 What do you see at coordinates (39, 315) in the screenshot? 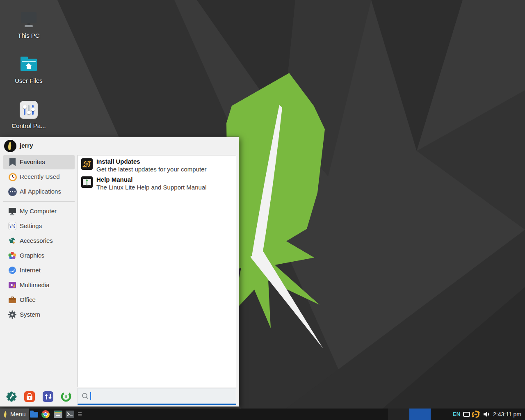
I see `category-system: System` at bounding box center [39, 315].